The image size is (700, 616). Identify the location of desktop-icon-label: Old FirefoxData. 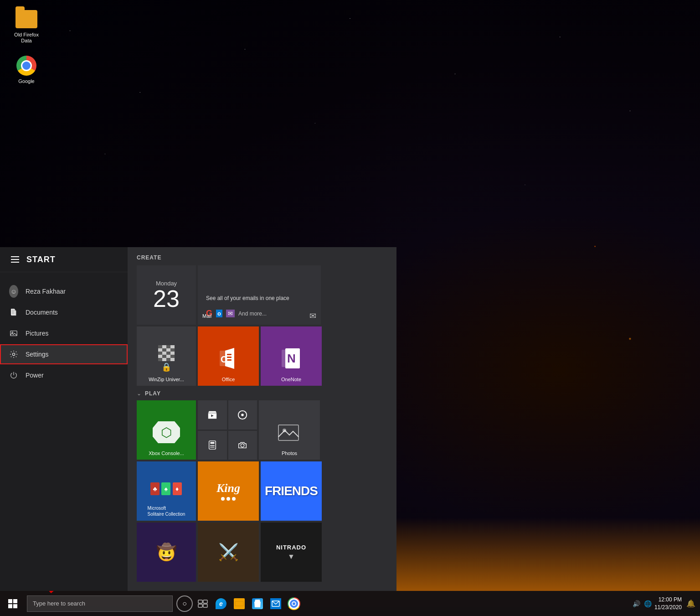
(26, 38).